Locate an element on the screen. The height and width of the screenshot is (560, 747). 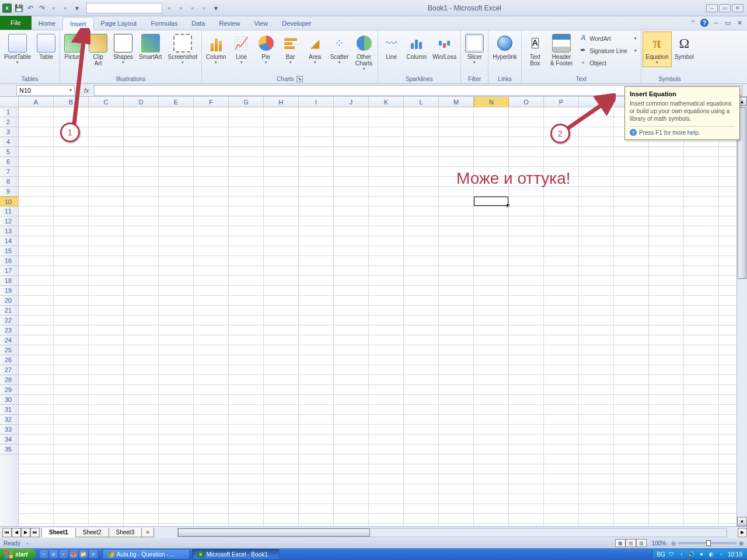
wordart-button: AWordArt▾ is located at coordinates (608, 38).